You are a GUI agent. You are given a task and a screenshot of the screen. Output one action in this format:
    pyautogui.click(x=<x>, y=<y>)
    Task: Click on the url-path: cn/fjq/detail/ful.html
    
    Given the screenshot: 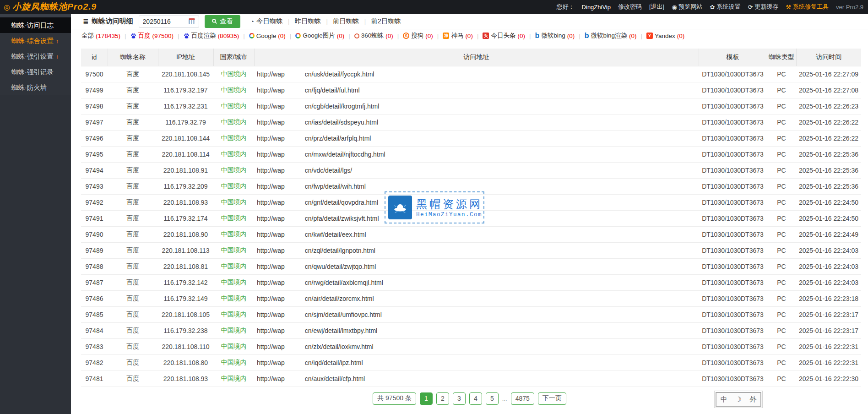 What is the action you would take?
    pyautogui.click(x=332, y=90)
    